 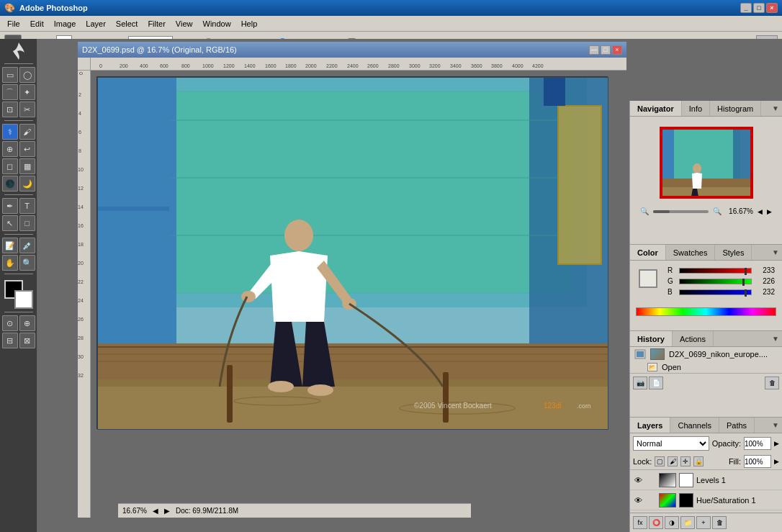 I want to click on tool-screen-mode2: ⊠, so click(x=27, y=341).